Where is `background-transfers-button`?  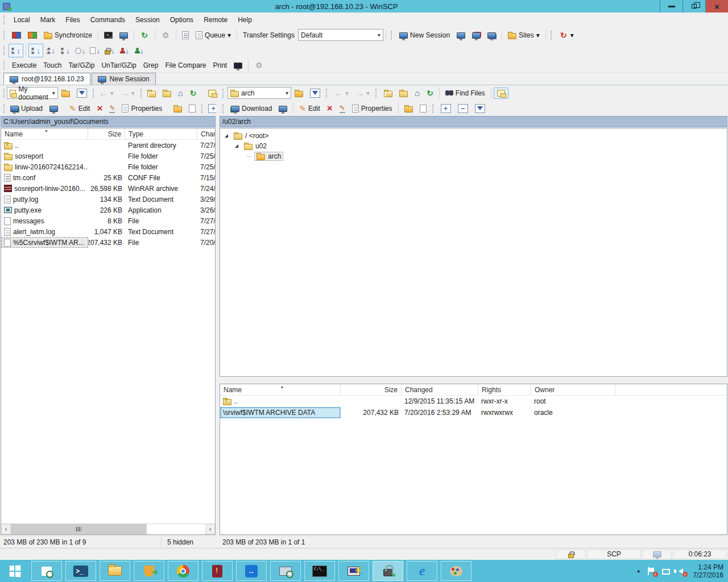 background-transfers-button is located at coordinates (185, 35).